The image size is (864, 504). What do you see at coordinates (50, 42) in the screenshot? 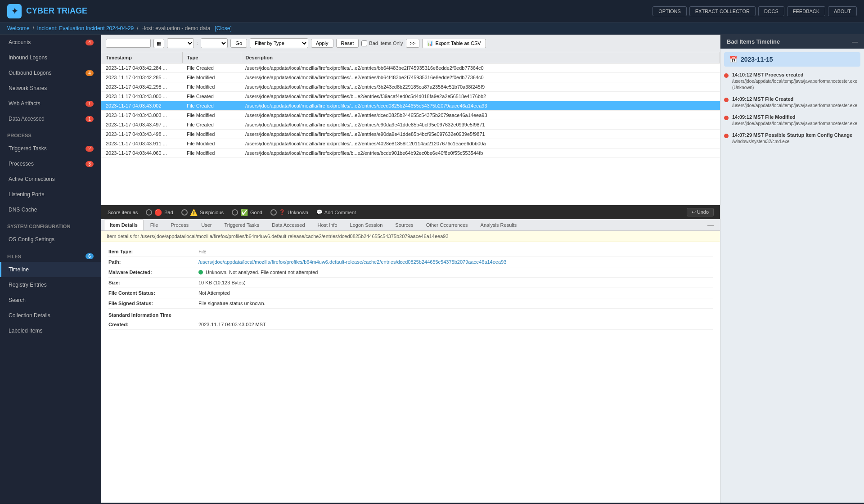
I see `sidebar-item-accounts: Accounts 4` at bounding box center [50, 42].